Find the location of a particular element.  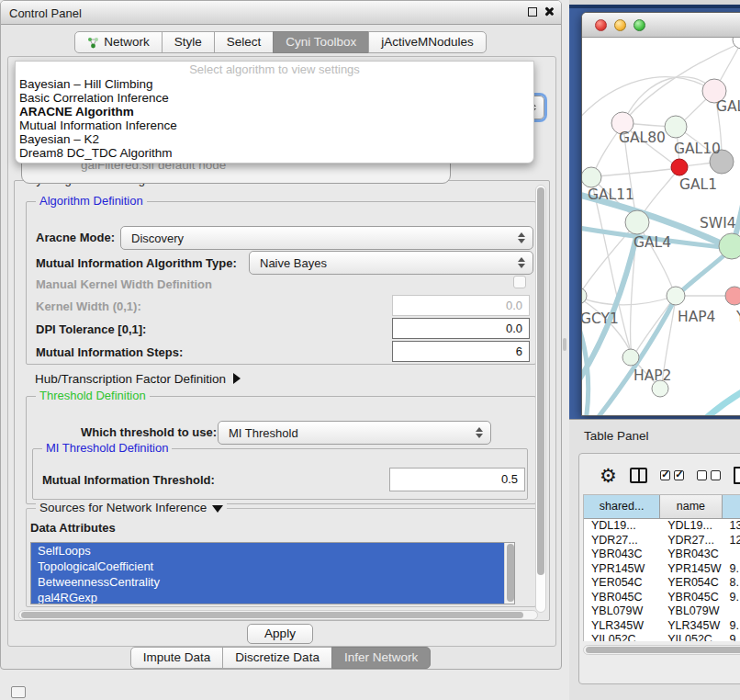

network-canvas: GALGAL80GAL10GAL1GAL11GAL4SWI4GCY1HAP4YH… is located at coordinates (661, 226).